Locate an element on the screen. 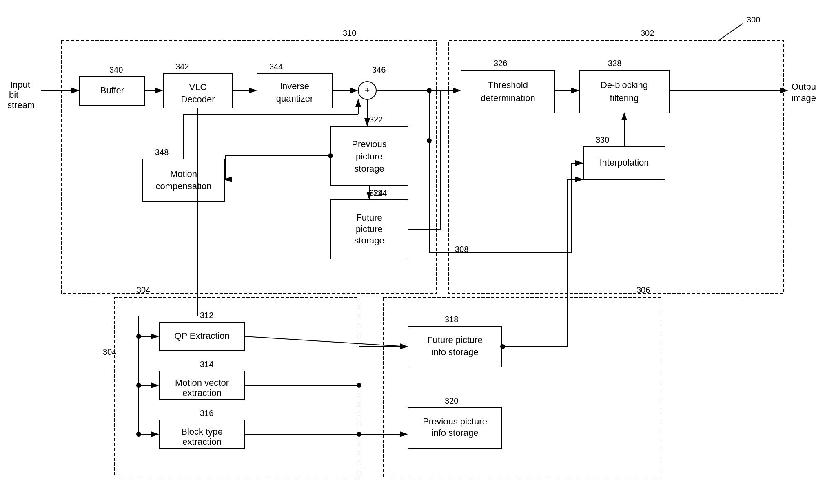  future-picture-storage-label3: storage is located at coordinates (369, 241).